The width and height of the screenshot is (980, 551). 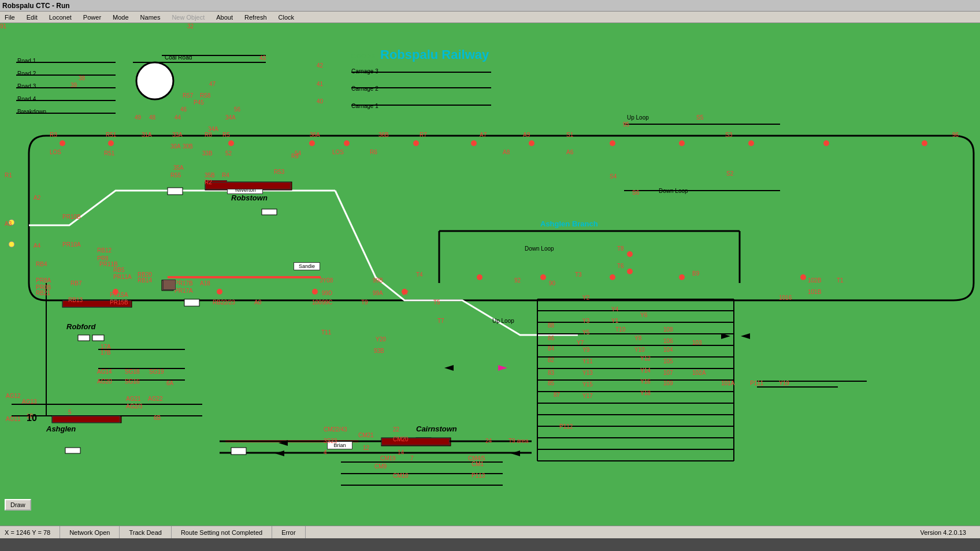 What do you see at coordinates (60, 17) in the screenshot?
I see `menu-loconet: Loconet` at bounding box center [60, 17].